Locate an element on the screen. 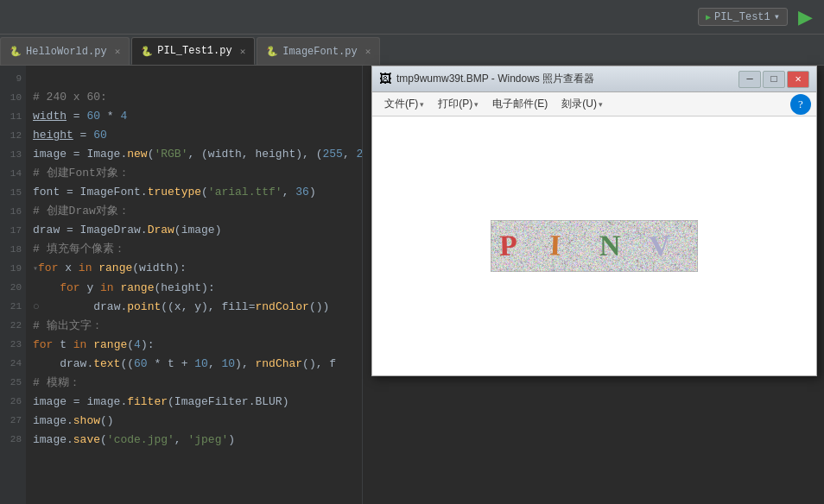  tab-imagefont: 🐍 ImageFont.py ✕ is located at coordinates (318, 51).